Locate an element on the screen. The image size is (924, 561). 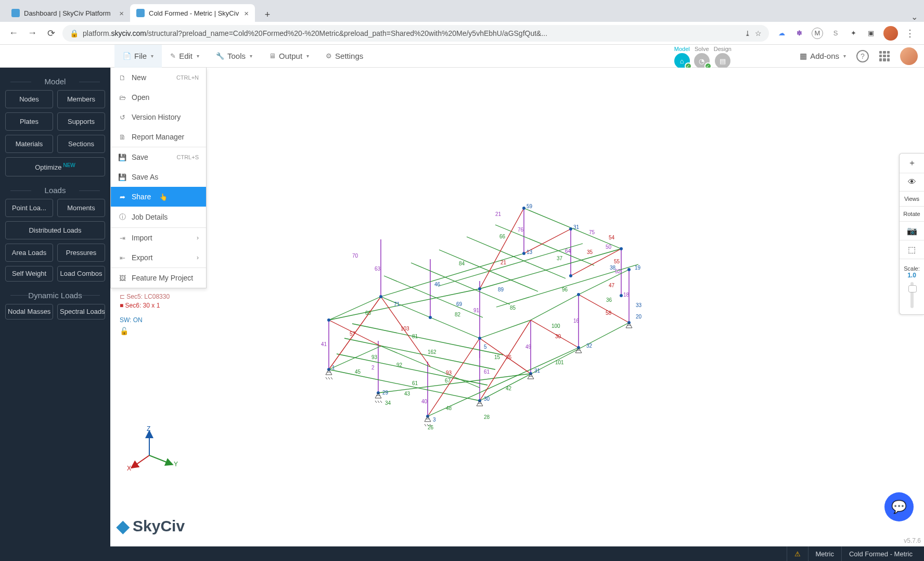
help-button: ? is located at coordinates (863, 56).